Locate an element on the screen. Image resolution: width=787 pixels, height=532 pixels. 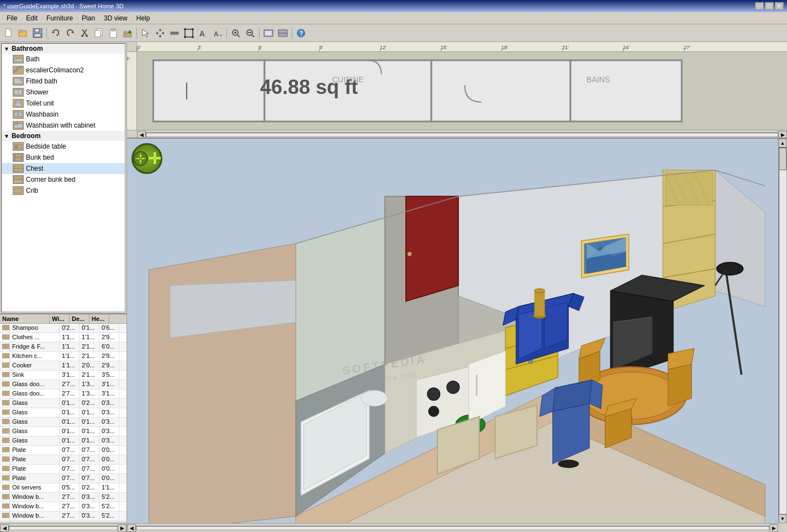
floorplan-hscrollbar: ◀ ▶ is located at coordinates (457, 134).